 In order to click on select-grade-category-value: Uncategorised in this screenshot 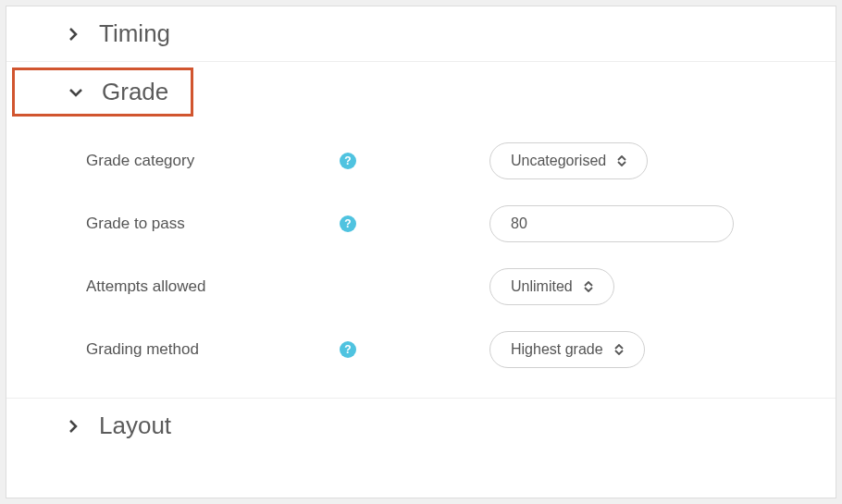, I will do `click(559, 161)`.